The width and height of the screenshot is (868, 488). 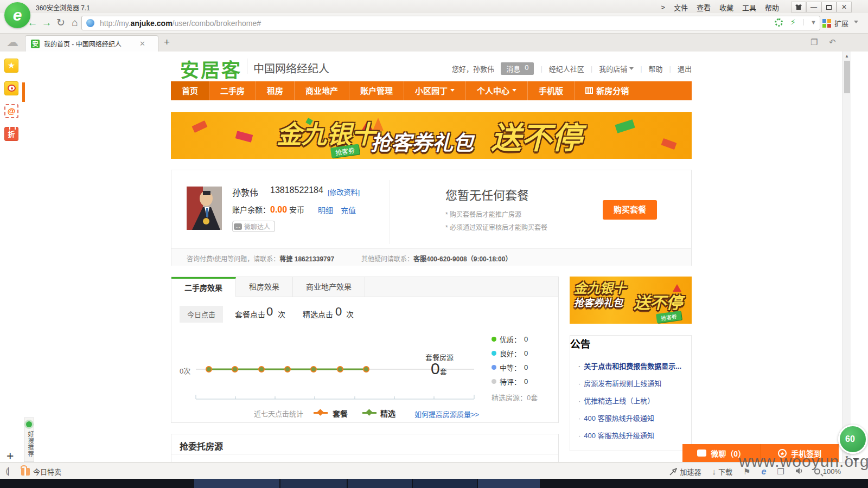 I want to click on wechat-talent-badge: …微聊达人, so click(x=254, y=227).